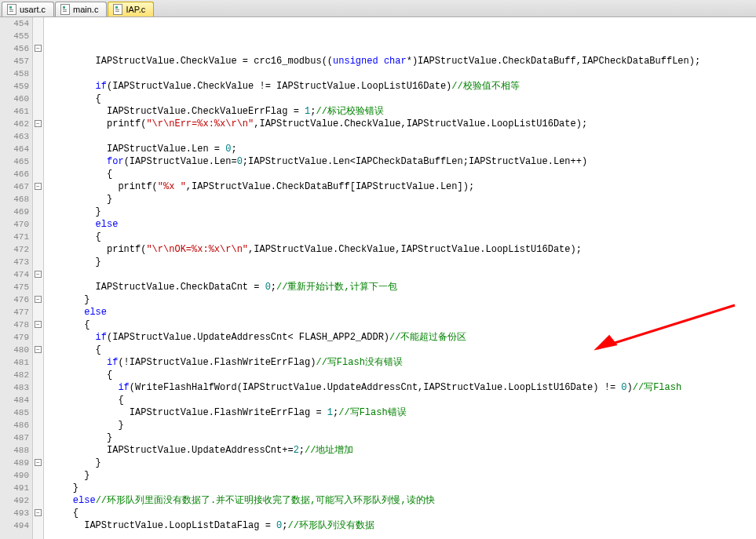  What do you see at coordinates (14, 149) in the screenshot?
I see `line-number: 464` at bounding box center [14, 149].